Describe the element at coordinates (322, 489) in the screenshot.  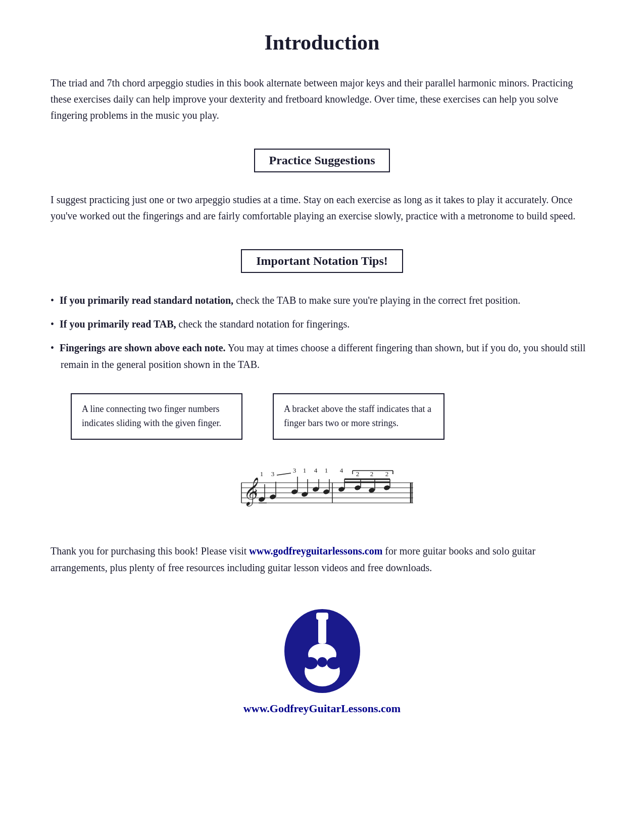
I see `music-notation-diagram: 𝄞 1 3 3 1 4 1 4 2 2 2 1` at that location.